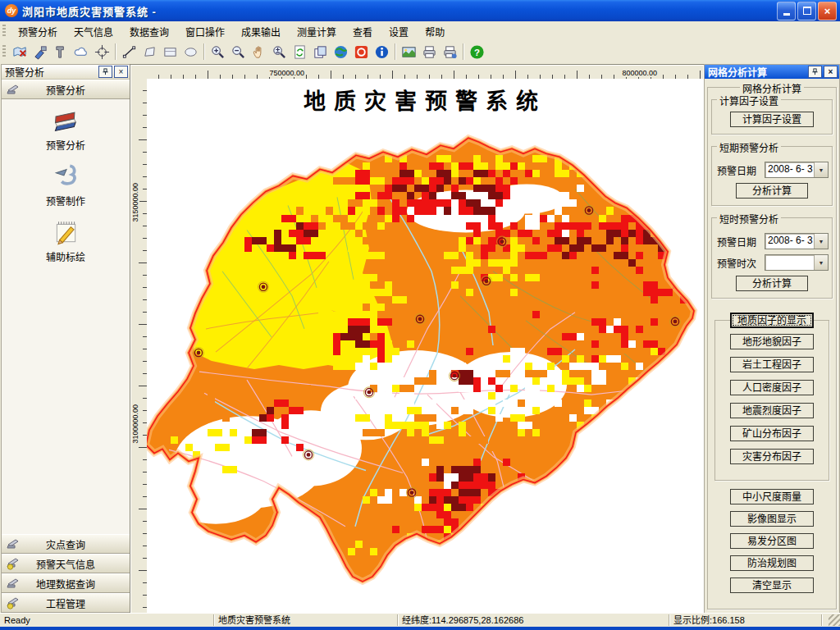  What do you see at coordinates (171, 52) in the screenshot?
I see `toolbar-button-rectangle` at bounding box center [171, 52].